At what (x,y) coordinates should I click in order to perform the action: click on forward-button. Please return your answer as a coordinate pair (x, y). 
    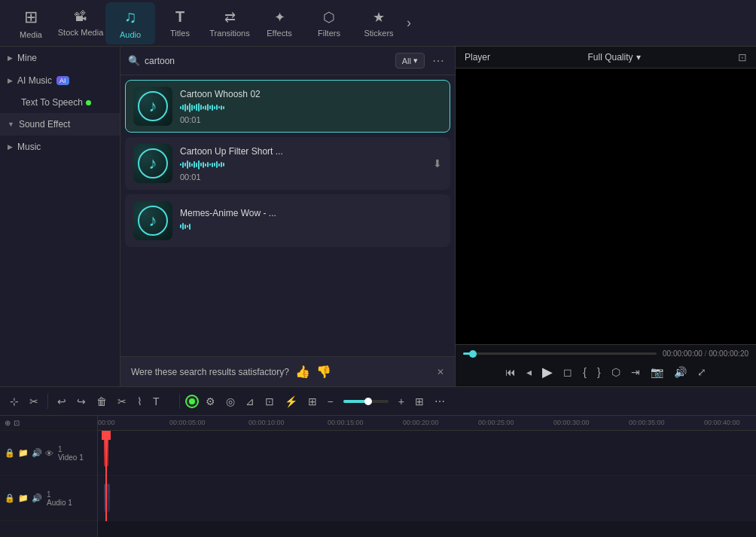
    Looking at the image, I should click on (170, 401).